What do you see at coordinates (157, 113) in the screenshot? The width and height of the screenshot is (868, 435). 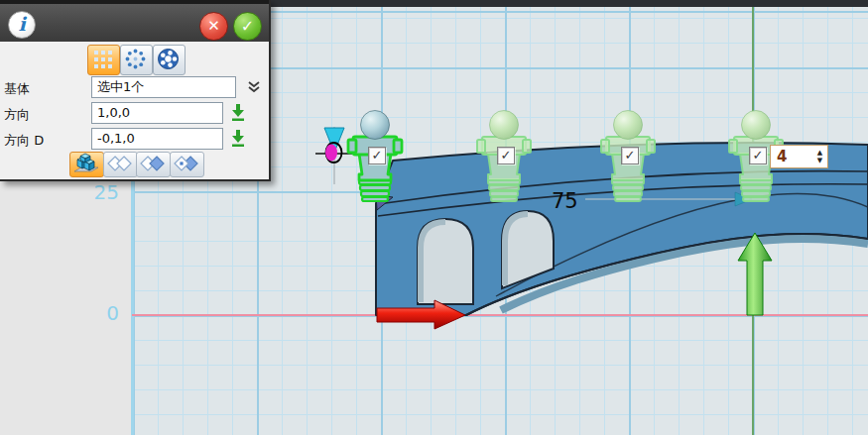 I see `direction1-field-input: 1,0,0` at bounding box center [157, 113].